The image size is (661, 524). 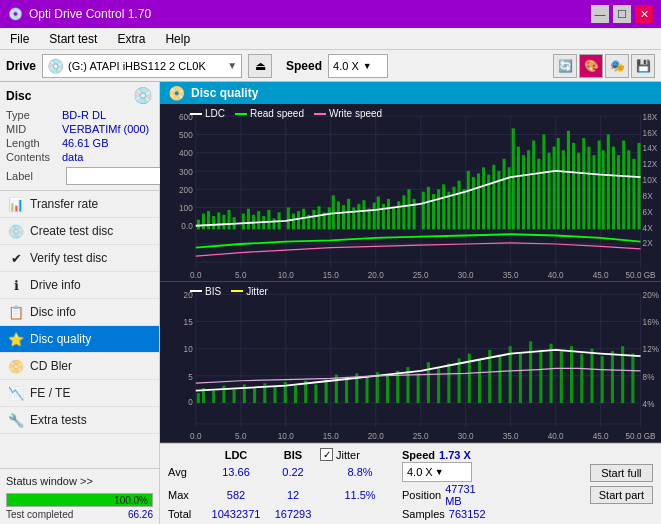 What do you see at coordinates (348, 455) in the screenshot?
I see `jitter-label: Jitter` at bounding box center [348, 455].